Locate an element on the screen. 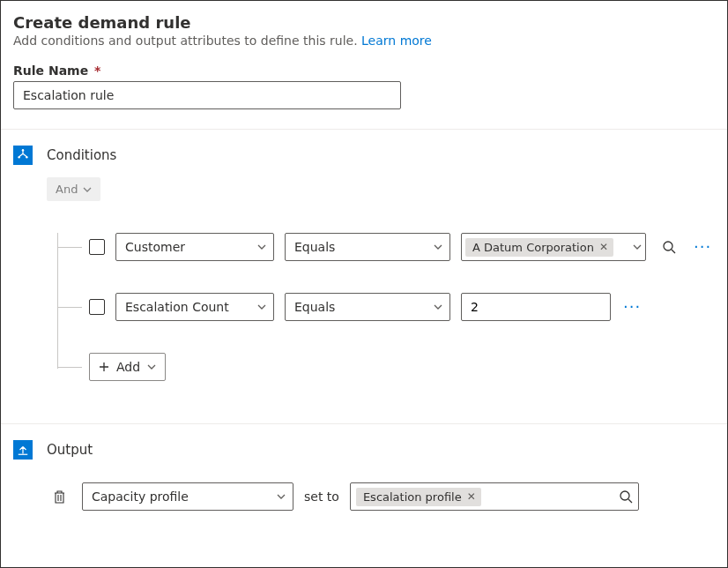 This screenshot has height=568, width=728. add-button-label: Add is located at coordinates (129, 367).